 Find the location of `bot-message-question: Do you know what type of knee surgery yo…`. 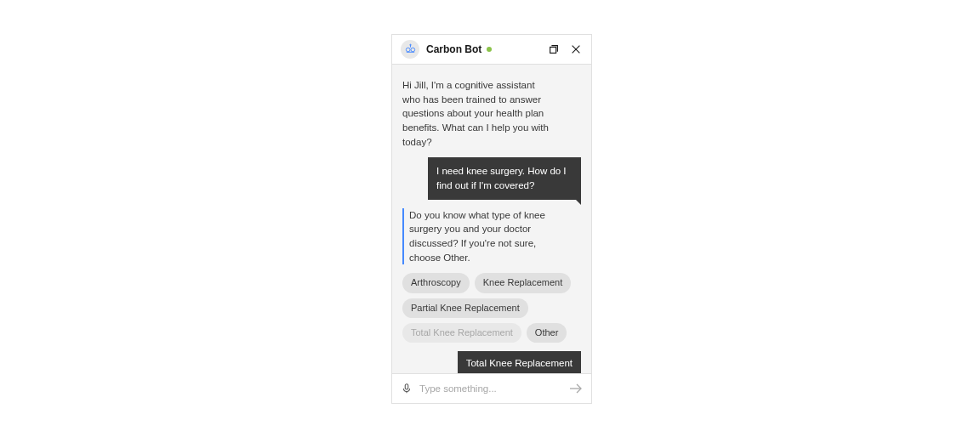

bot-message-question: Do you know what type of knee surgery yo… is located at coordinates (480, 236).